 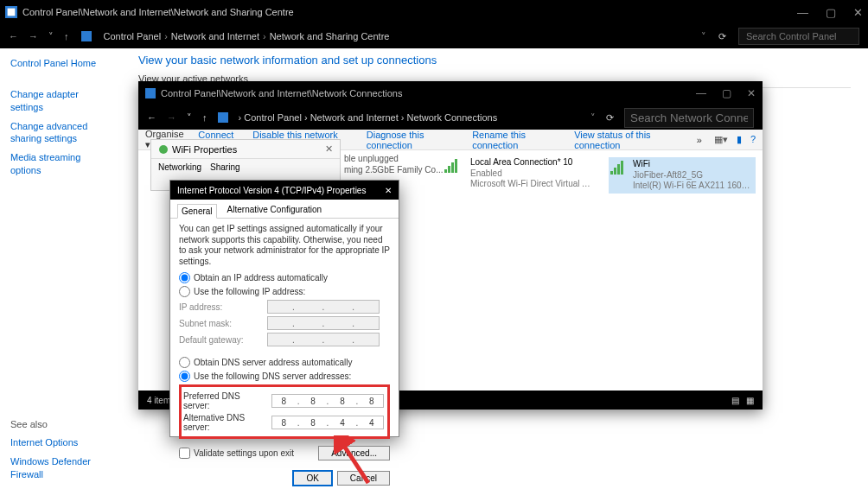 I want to click on sidebar-link: Change advanced sharing settings, so click(x=61, y=133).